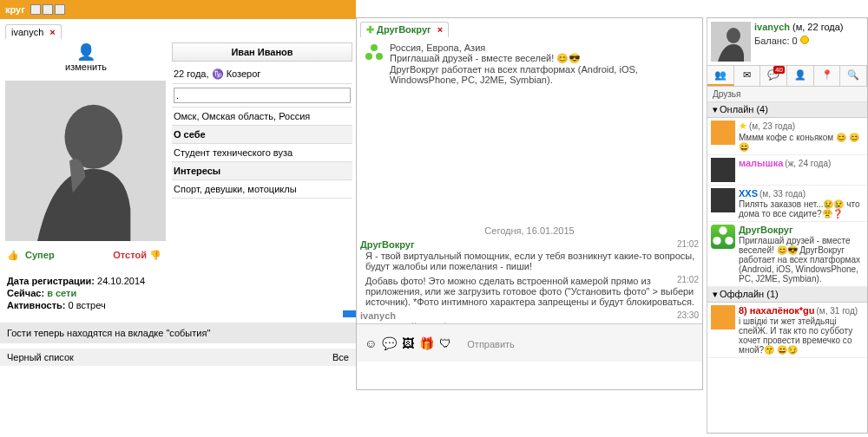  I want to click on events-badge: 40, so click(779, 69).